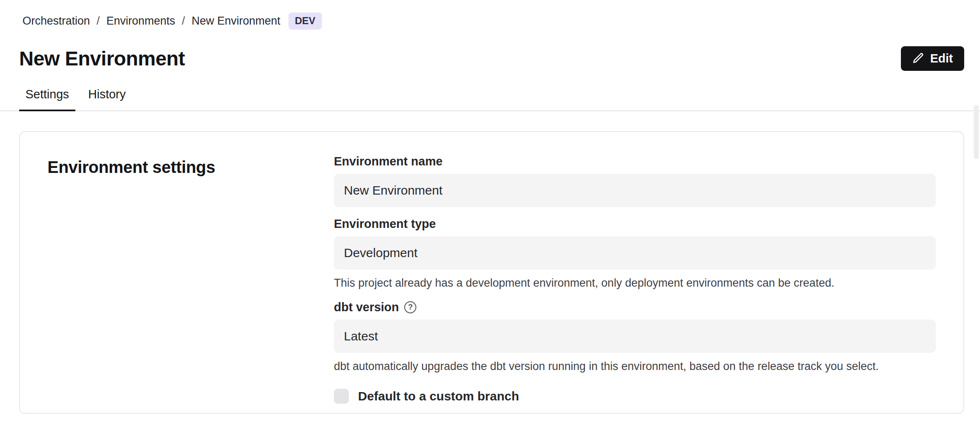 The width and height of the screenshot is (980, 425). I want to click on scrollbar-thumb, so click(976, 132).